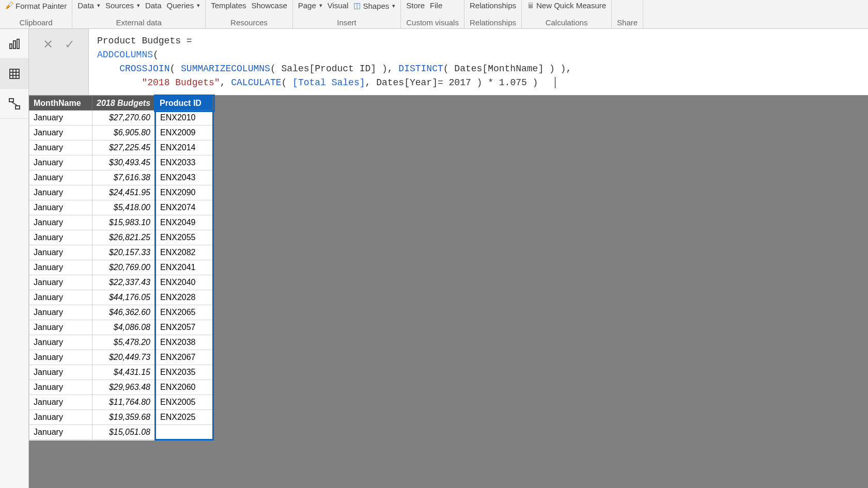 Image resolution: width=868 pixels, height=488 pixels. What do you see at coordinates (121, 297) in the screenshot?
I see `table-row: January$44,176.05ENX2028` at bounding box center [121, 297].